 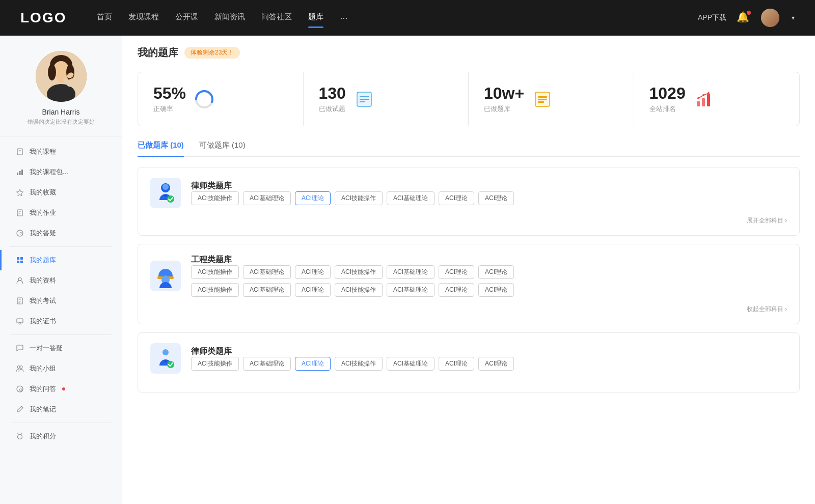 What do you see at coordinates (61, 409) in the screenshot?
I see `sidebar-item-notes: 我的笔记` at bounding box center [61, 409].